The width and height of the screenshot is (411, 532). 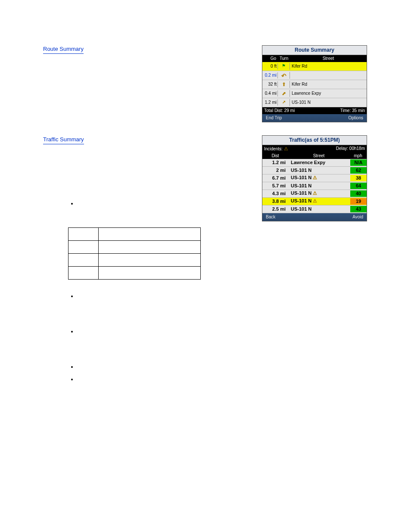 I want to click on upturn-icon, so click(x=284, y=93).